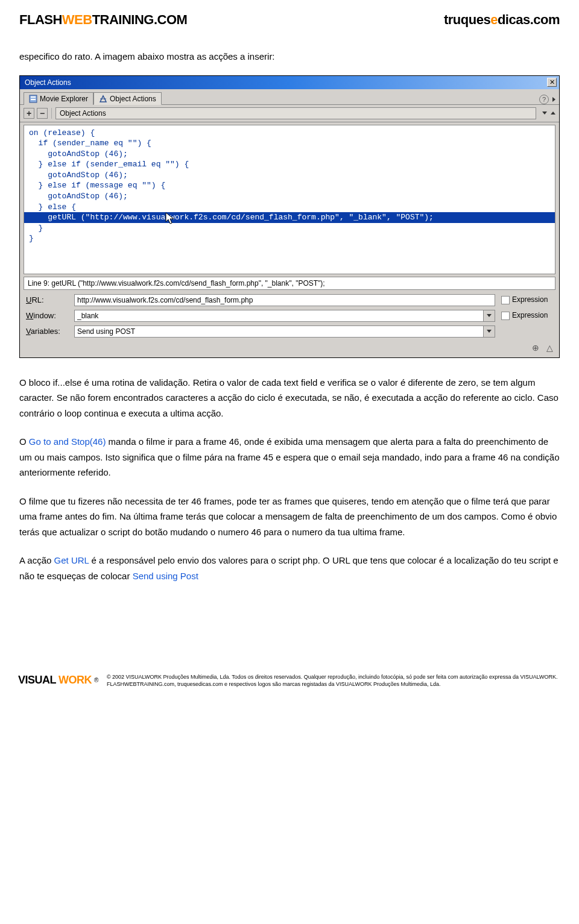 This screenshot has width=579, height=924. I want to click on target-icon: ⊕, so click(536, 348).